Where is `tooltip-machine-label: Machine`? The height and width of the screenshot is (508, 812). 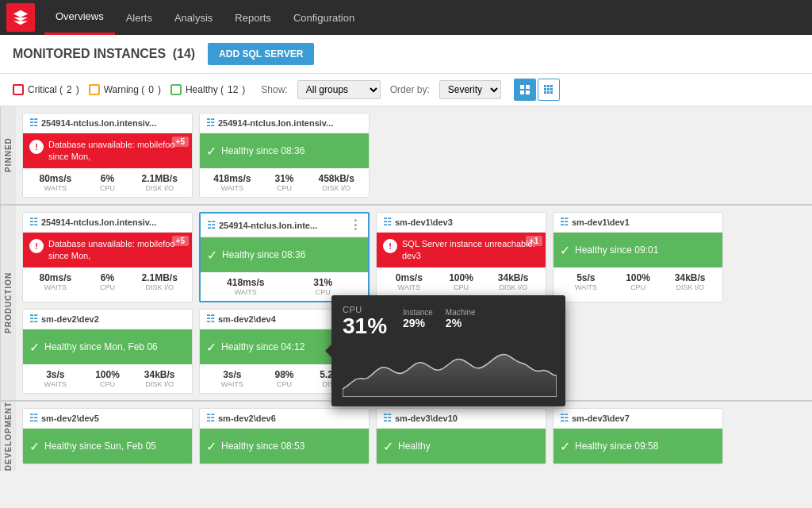 tooltip-machine-label: Machine is located at coordinates (461, 313).